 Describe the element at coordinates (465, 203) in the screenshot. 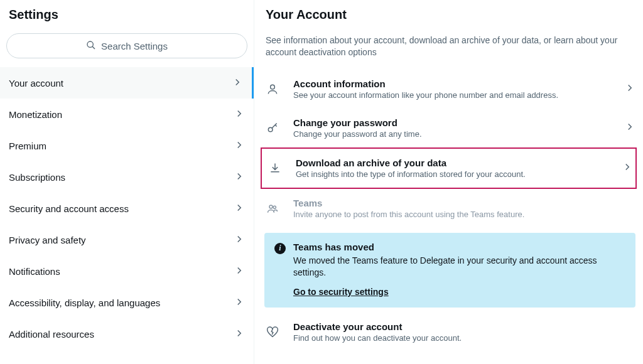

I see `option-title: Teams` at that location.